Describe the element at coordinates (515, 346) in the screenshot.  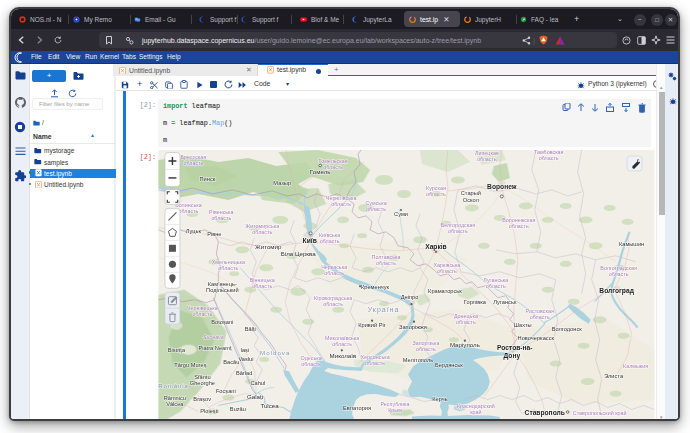
I see `svg-text: Ростов-на-` at that location.